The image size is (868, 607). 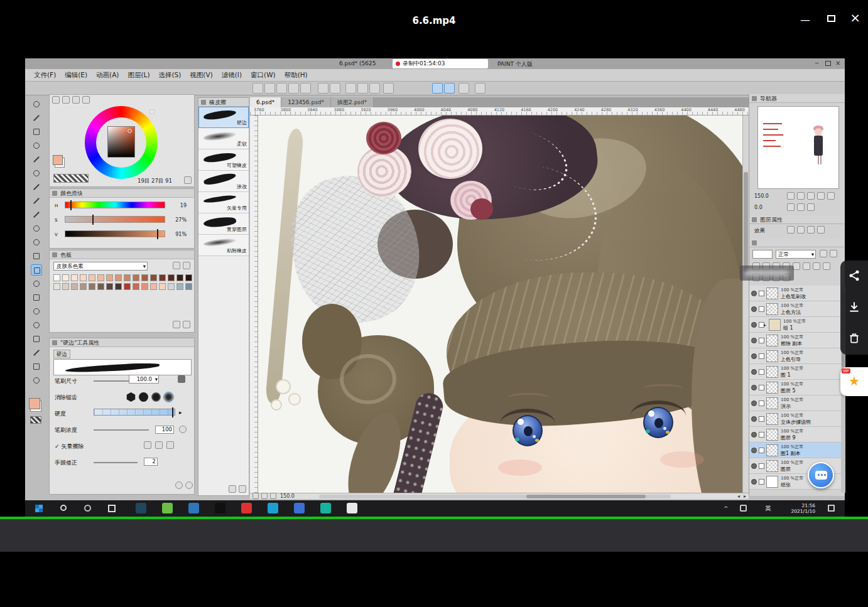 I want to click on export-icon, so click(x=294, y=88).